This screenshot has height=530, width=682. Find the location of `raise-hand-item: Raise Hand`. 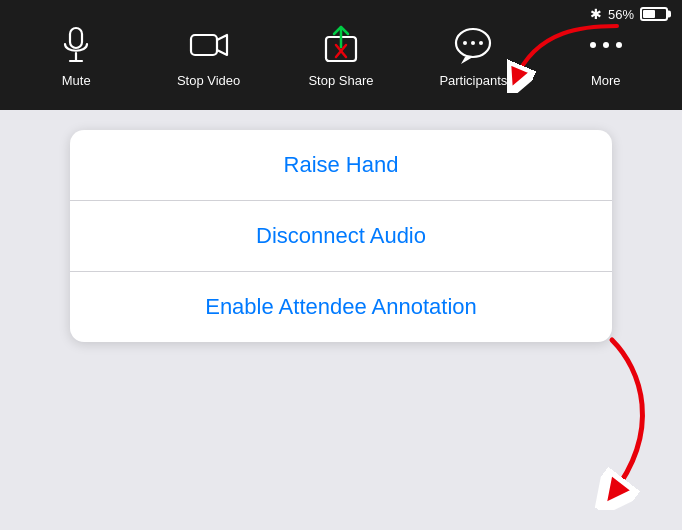

raise-hand-item: Raise Hand is located at coordinates (341, 166).